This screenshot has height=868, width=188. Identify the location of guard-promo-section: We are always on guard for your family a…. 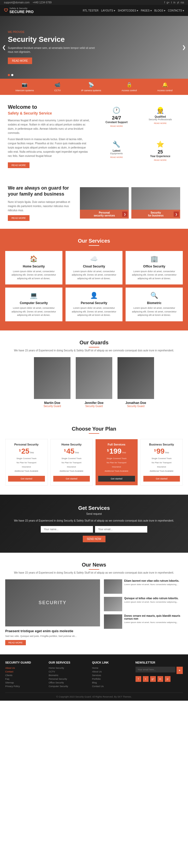
(94, 203).